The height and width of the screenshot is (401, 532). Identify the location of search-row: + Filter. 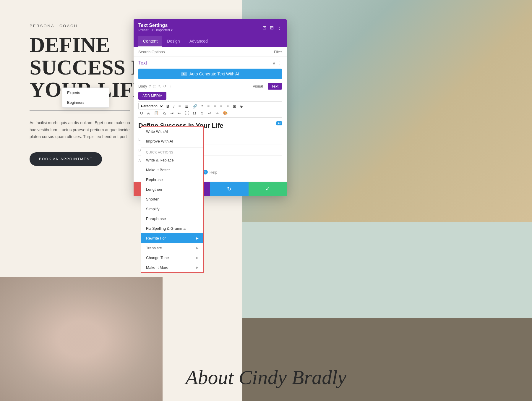
(210, 52).